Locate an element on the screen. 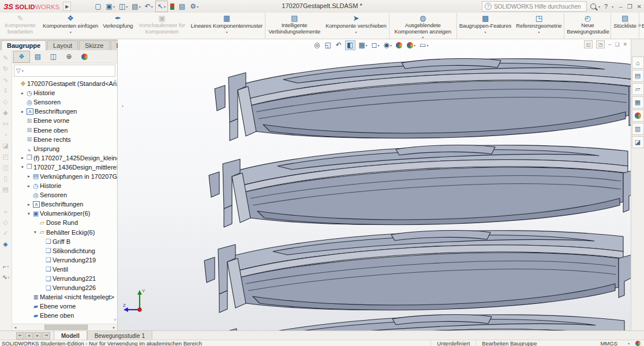 This screenshot has width=644, height=346. rail-sketch-icon: ✎ is located at coordinates (6, 58).